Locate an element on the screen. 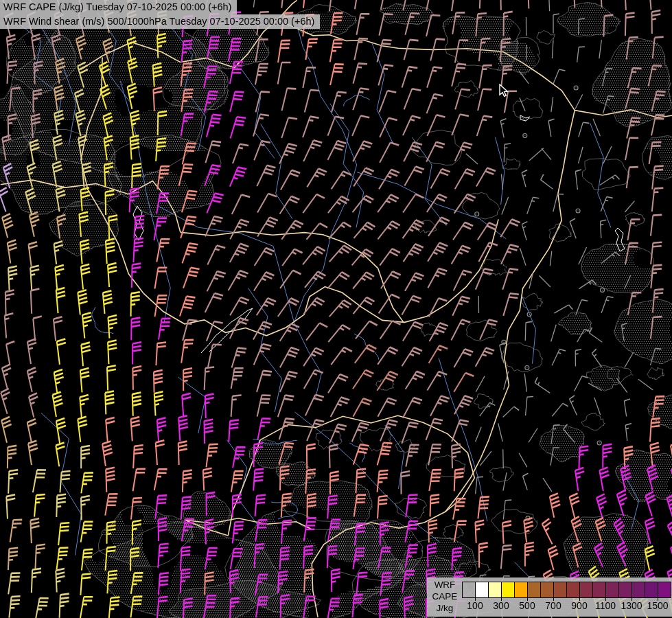 This screenshot has width=672, height=618. legend-tick-label: 1100 is located at coordinates (605, 606).